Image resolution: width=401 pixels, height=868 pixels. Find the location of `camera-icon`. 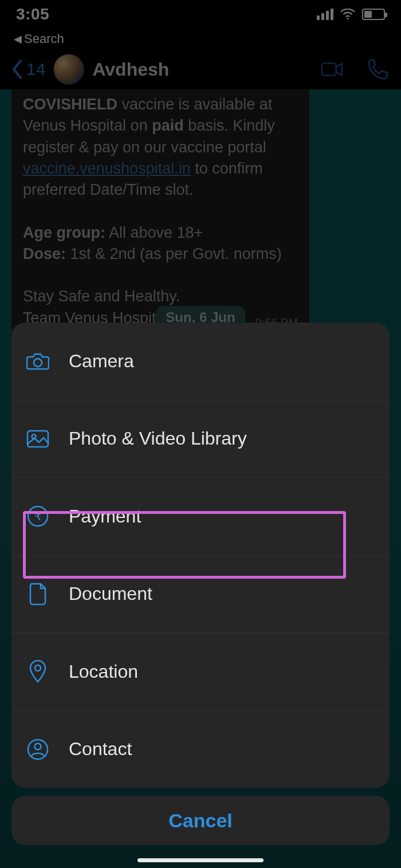

camera-icon is located at coordinates (38, 361).